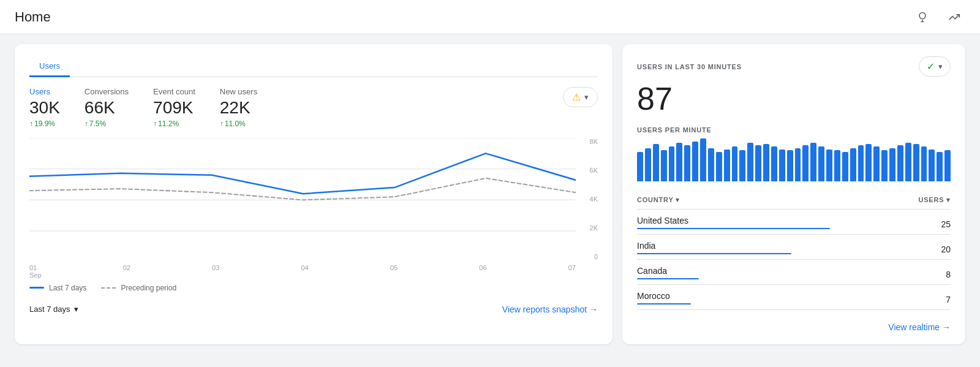 The width and height of the screenshot is (980, 367). Describe the element at coordinates (45, 124) in the screenshot. I see `metric-users-change: ↑ 19.9%` at that location.